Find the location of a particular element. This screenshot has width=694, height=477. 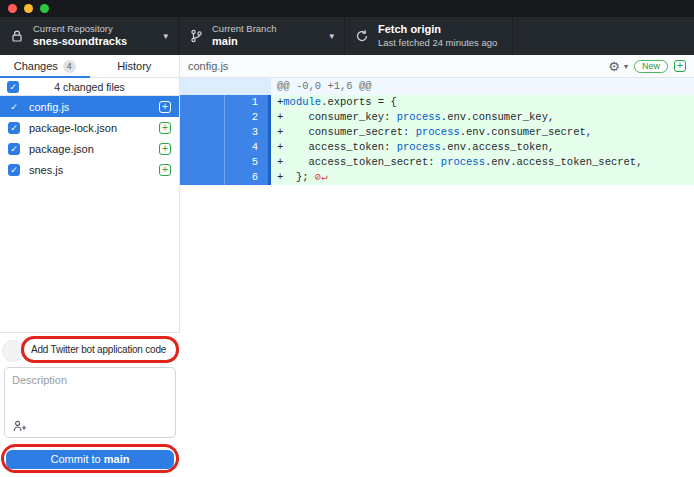

diff-filename: config.js is located at coordinates (398, 66).